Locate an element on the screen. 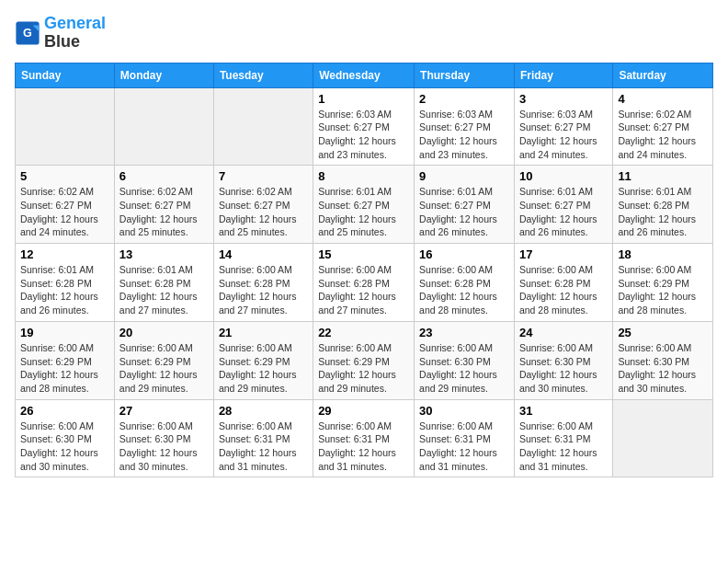  day-cell: 1Sunrise: 6:03 AM Sunset: 6:27 PM Daylig… is located at coordinates (364, 127).